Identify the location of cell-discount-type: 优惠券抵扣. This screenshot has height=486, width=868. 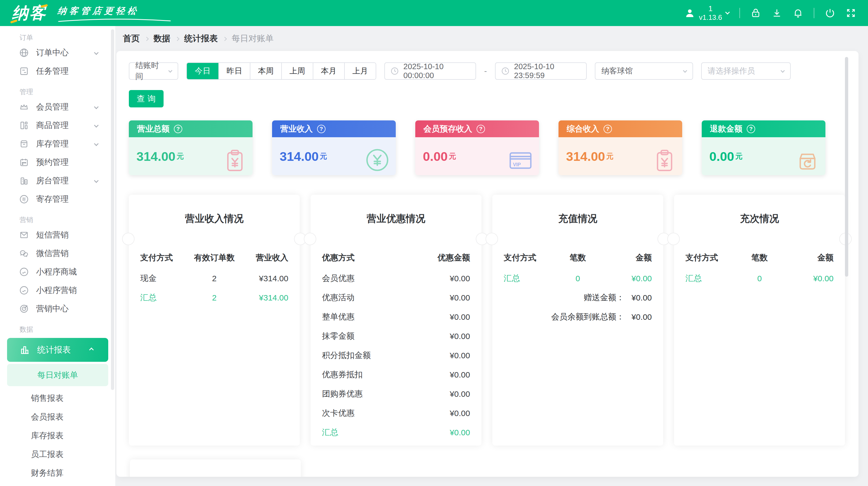
(363, 375).